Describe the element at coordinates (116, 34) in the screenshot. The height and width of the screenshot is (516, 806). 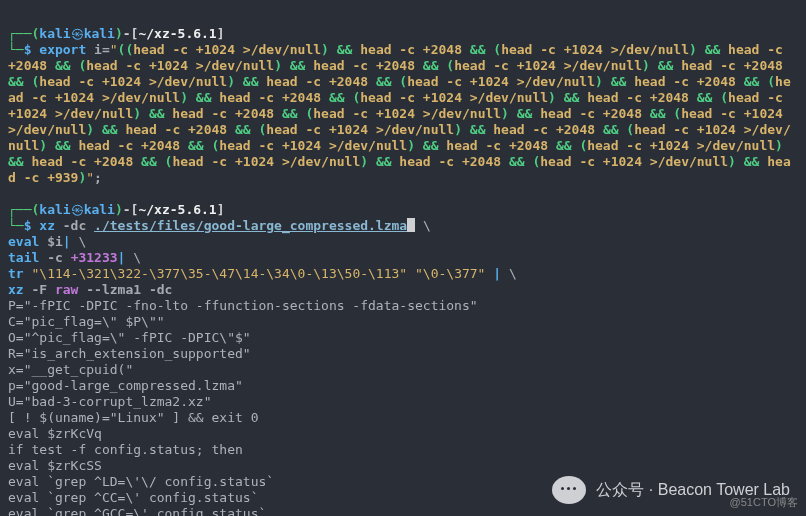
I see `prompt-line-1: ┌──(kali㉿kali)-[~/xz-5.6.1]` at that location.